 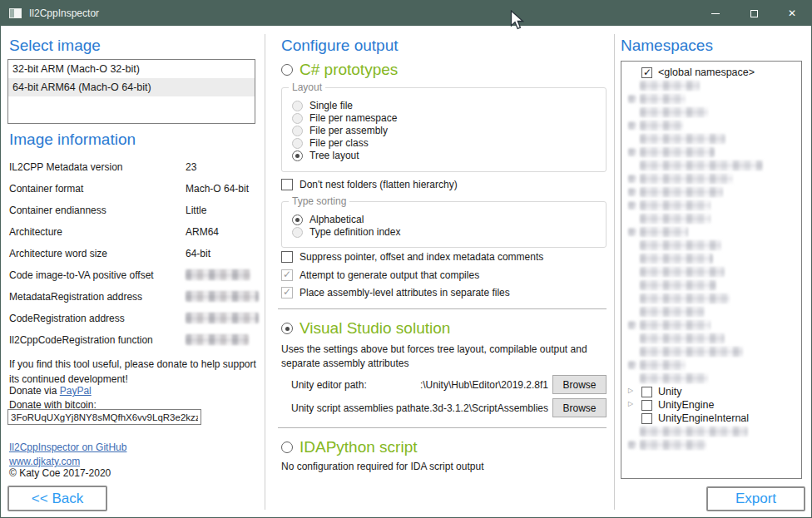 I want to click on layout-groupbox: Layout Single fileFile per namespaceFile…, so click(x=444, y=130).